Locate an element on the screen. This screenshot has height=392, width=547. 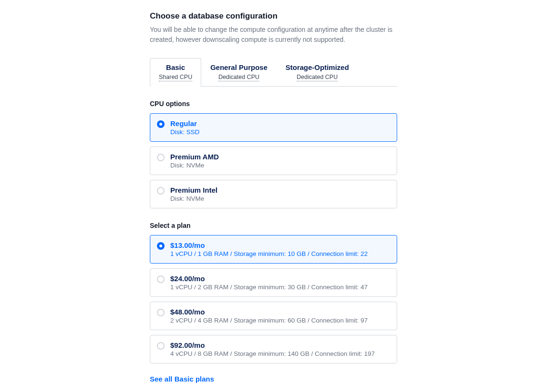
plan-price: $13.00/mo is located at coordinates (280, 245).